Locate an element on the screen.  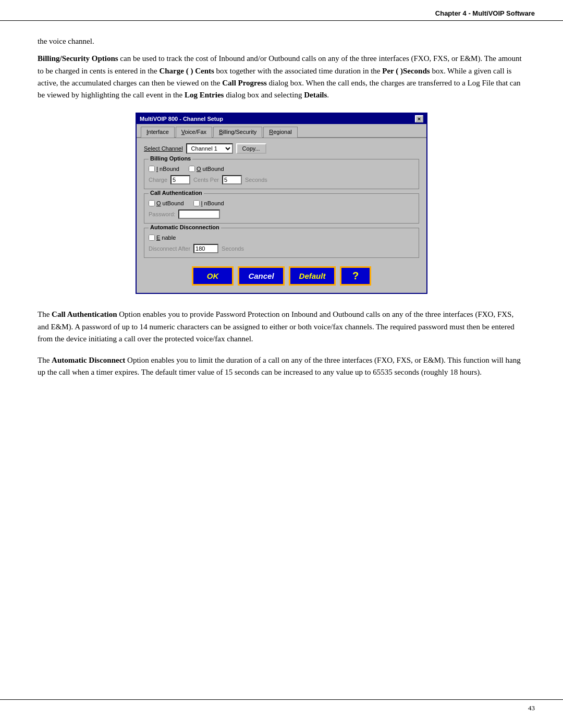
dialog-body: Select Channel Channel 1 Copy... Billing… is located at coordinates (282, 216).